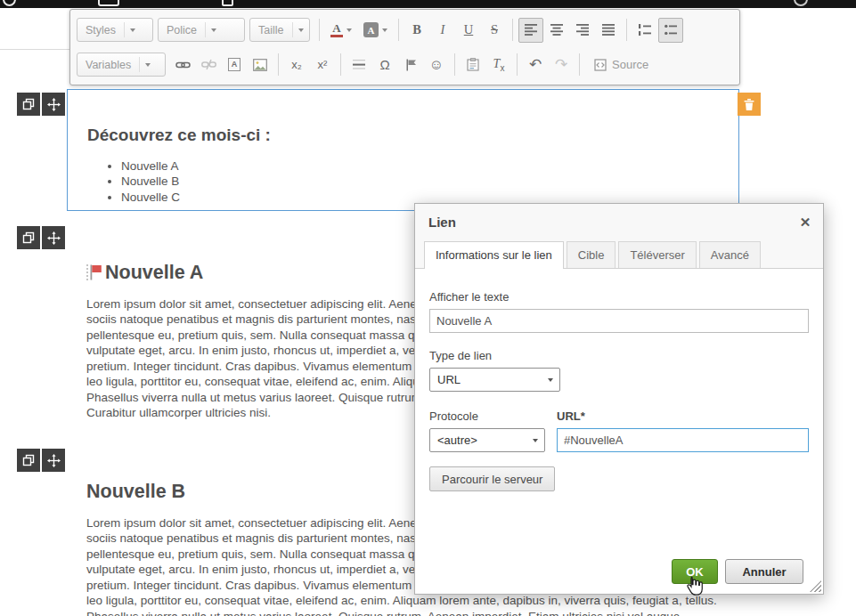 The image size is (856, 616). What do you see at coordinates (608, 30) in the screenshot?
I see `justify-button` at bounding box center [608, 30].